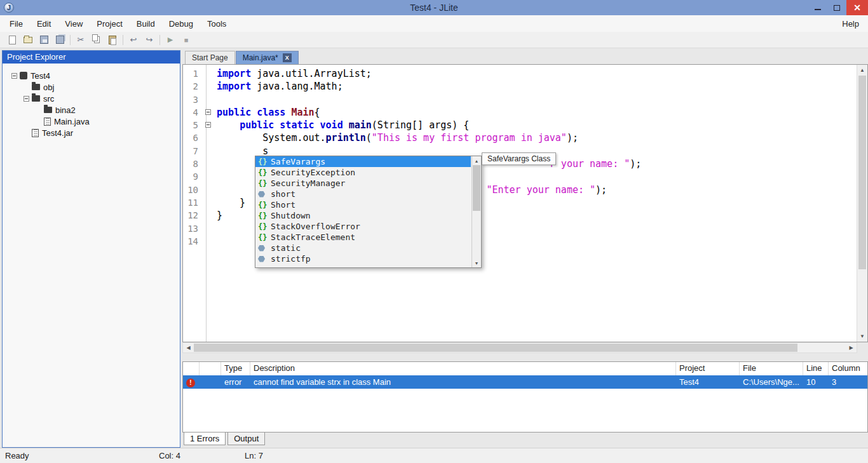  Describe the element at coordinates (862, 337) in the screenshot. I see `scroll-down-icon: ▼` at that location.